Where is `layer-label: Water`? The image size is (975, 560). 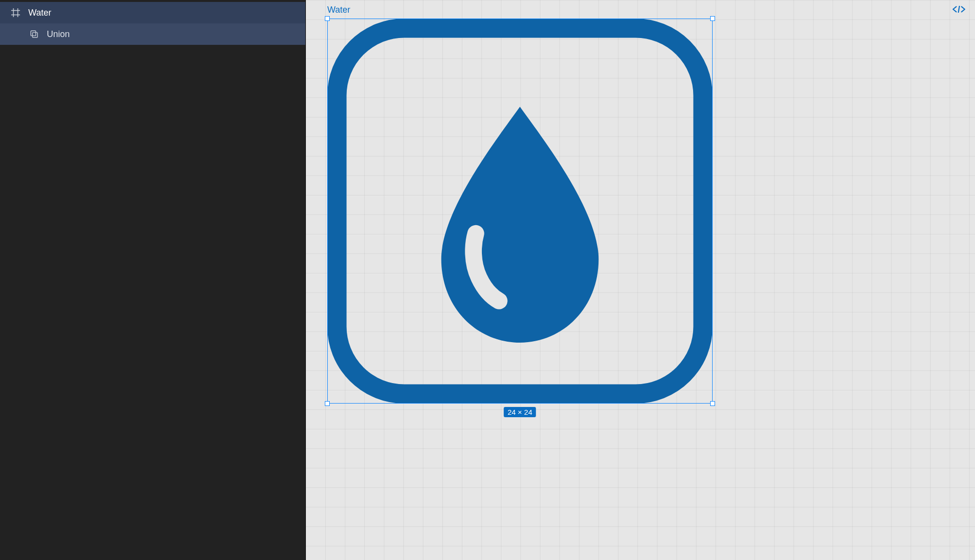 layer-label: Water is located at coordinates (40, 13).